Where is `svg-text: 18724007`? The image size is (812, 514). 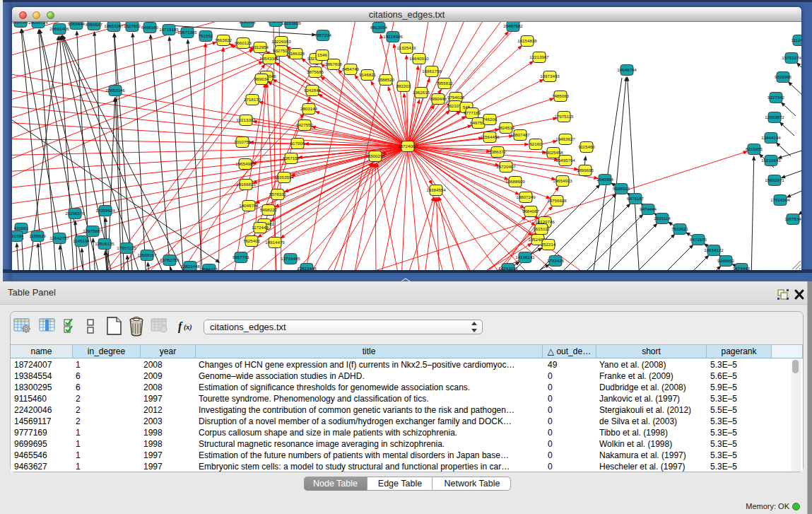 svg-text: 18724007 is located at coordinates (408, 146).